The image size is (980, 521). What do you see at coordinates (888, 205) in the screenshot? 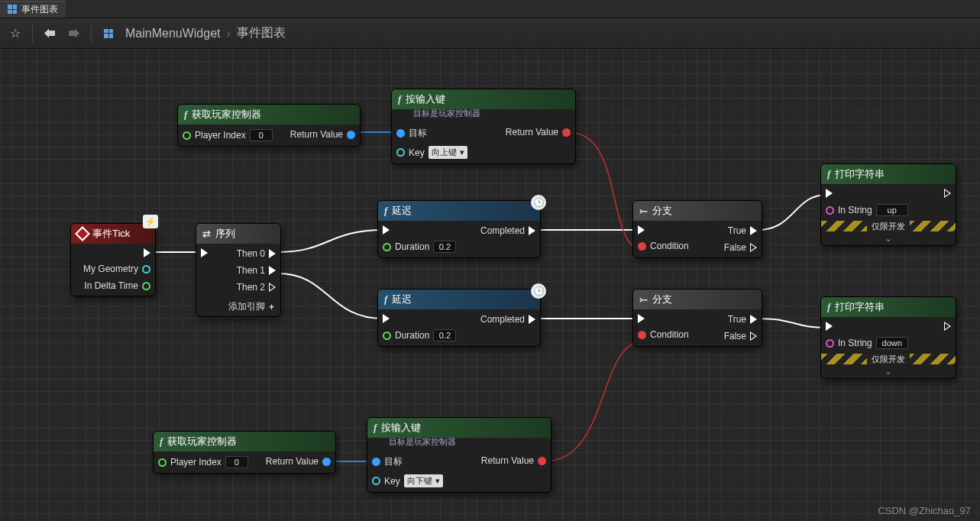
I see `node-print-string-1: f 打印字符串 In String 仅限开发 ⌄` at bounding box center [888, 205].